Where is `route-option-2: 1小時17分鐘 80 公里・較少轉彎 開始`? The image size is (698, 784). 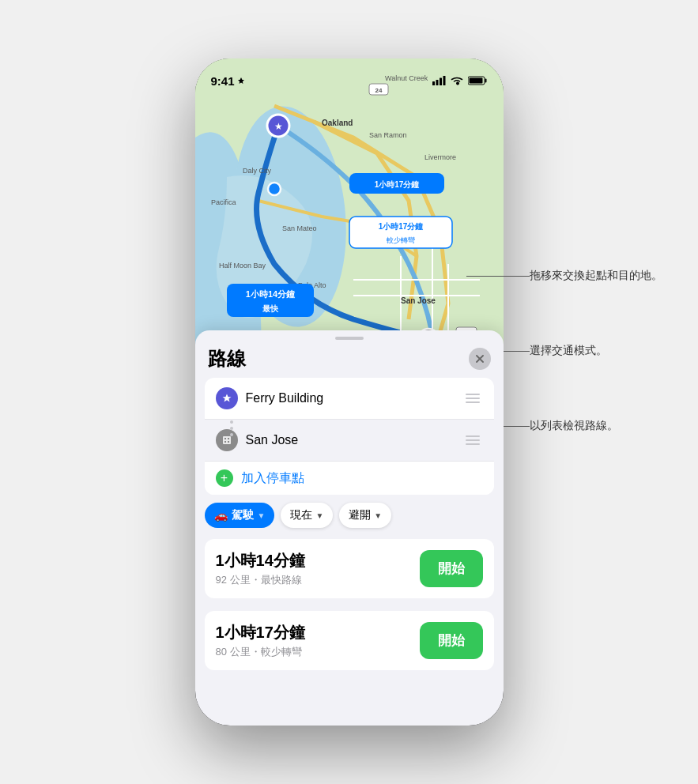 route-option-2: 1小時17分鐘 80 公里・較少轉彎 開始 is located at coordinates (349, 640).